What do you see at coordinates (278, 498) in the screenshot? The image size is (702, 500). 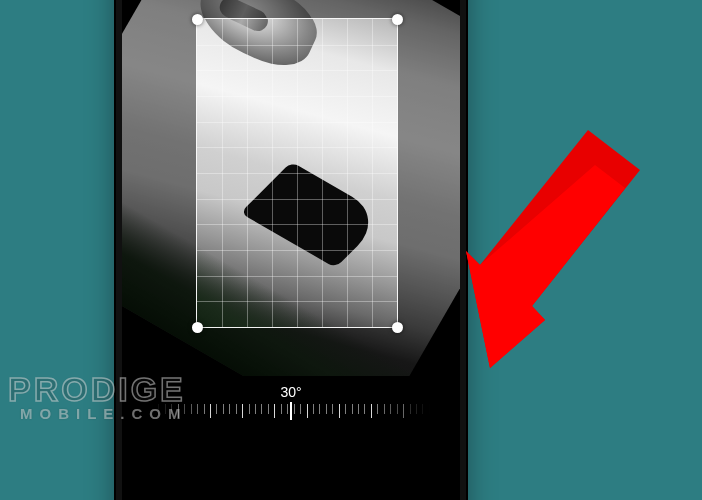 I see `rotate-icon` at bounding box center [278, 498].